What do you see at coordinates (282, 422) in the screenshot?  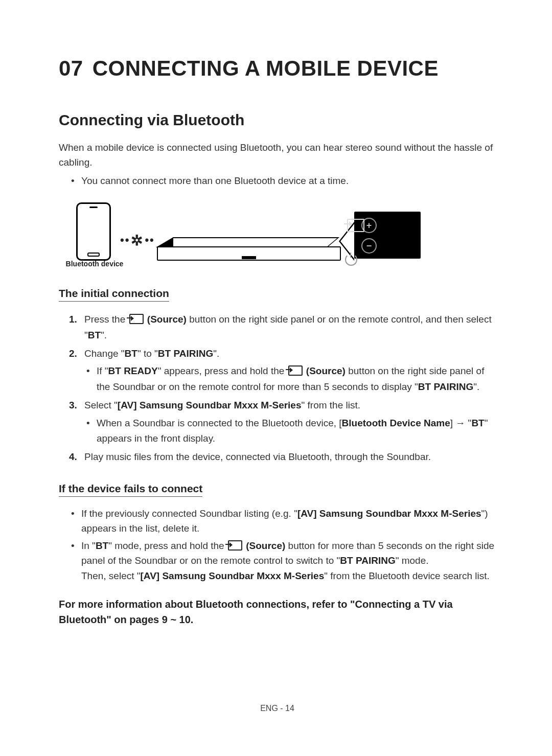 I see `step-3: Select "[AV] Samsung Soundbar Mxxx M-Ser…` at bounding box center [282, 422].